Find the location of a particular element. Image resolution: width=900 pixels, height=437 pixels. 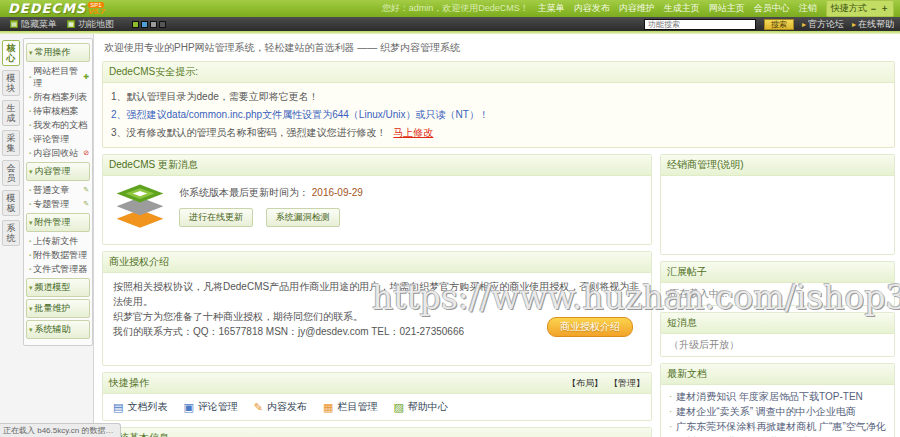

theme-green-swatch is located at coordinates (136, 24).